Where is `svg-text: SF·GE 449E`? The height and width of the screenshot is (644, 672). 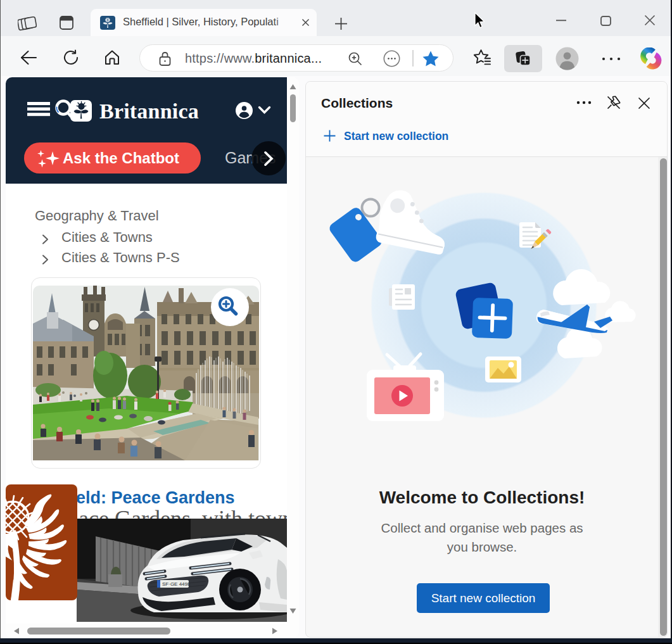 svg-text: SF·GE 449E is located at coordinates (176, 584).